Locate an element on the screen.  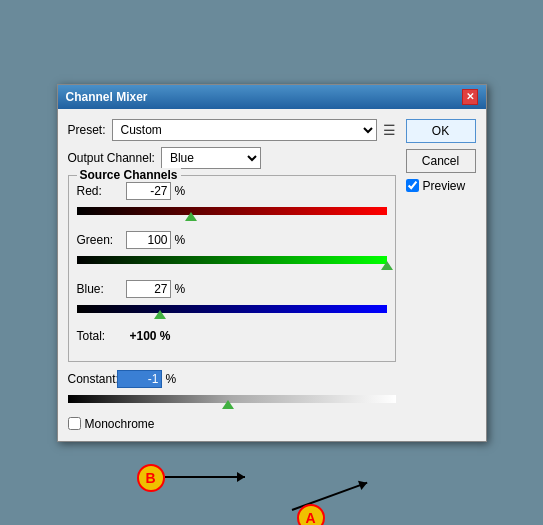
preview-row: Preview is located at coordinates (441, 186).